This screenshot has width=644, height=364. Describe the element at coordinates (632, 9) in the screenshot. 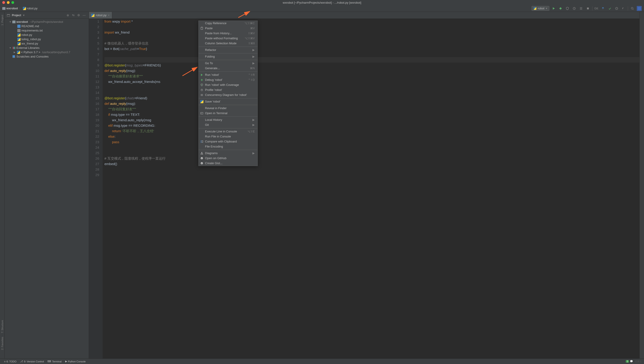

I see `search-button` at that location.